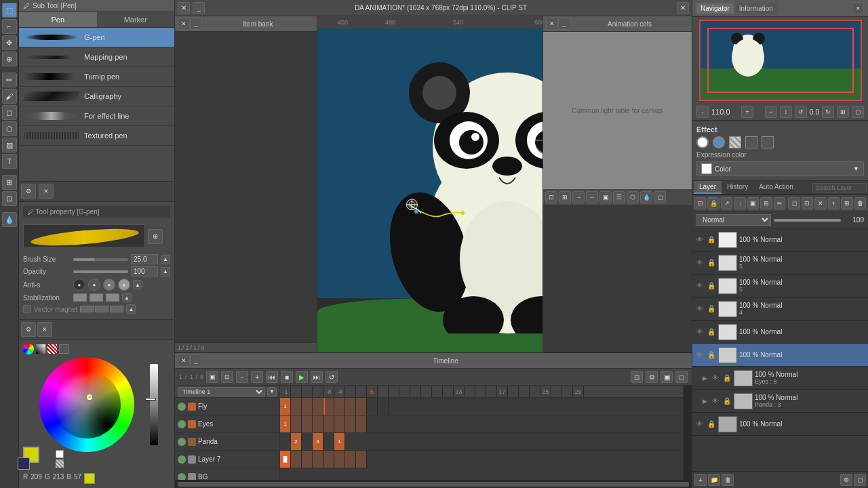  I want to click on layer-tb-clip: ▣, so click(753, 203).